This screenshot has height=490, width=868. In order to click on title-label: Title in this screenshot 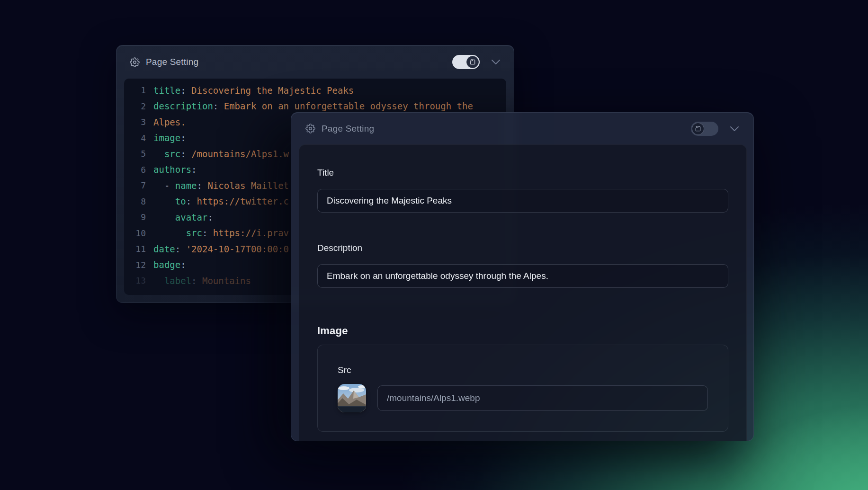, I will do `click(523, 173)`.